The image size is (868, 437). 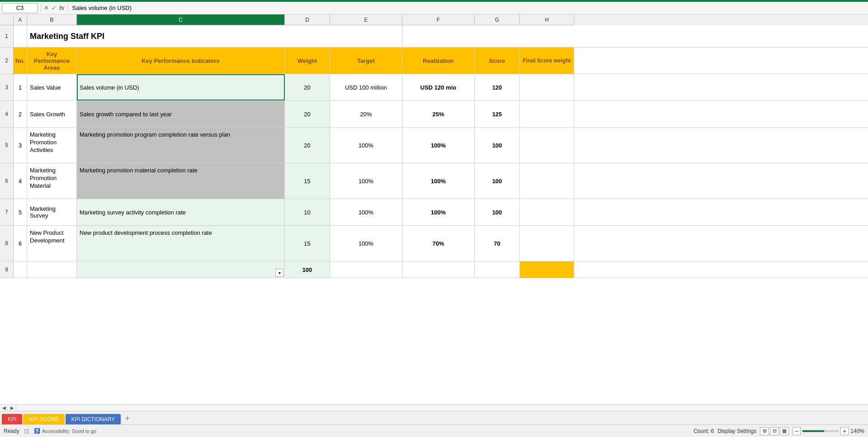 I want to click on cell-c7: Marketing survey activity completion rat…, so click(x=181, y=212).